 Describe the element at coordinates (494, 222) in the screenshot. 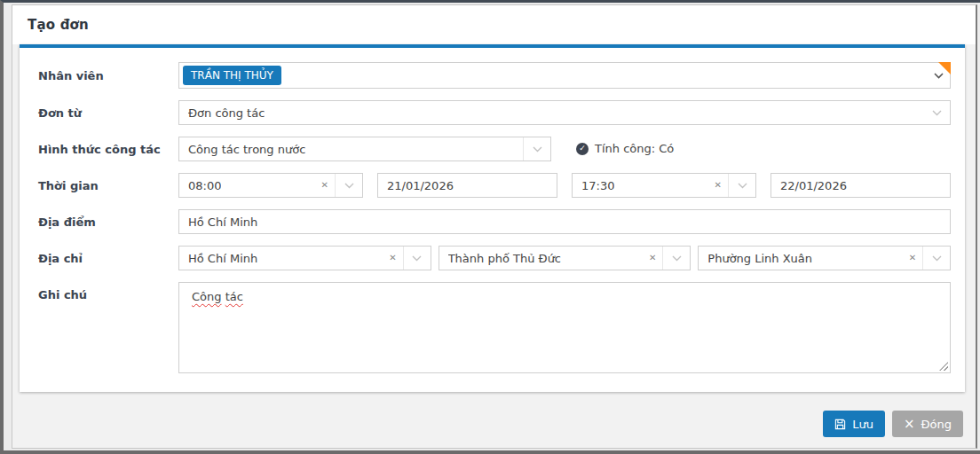

I see `form-row-place: Địa điểm` at that location.